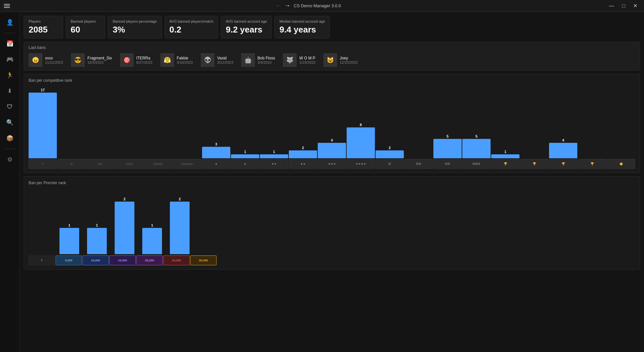  Describe the element at coordinates (258, 60) in the screenshot. I see `ban-item: 🤖 Bob Floss 3/9/2023` at that location.